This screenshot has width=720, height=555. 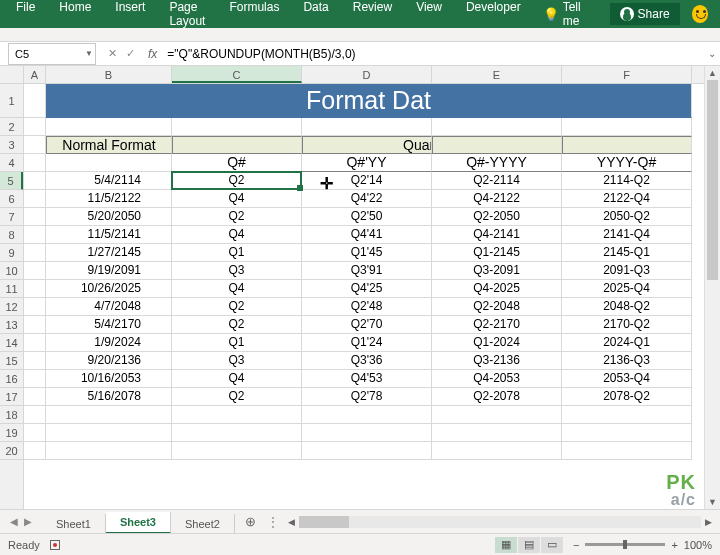 What do you see at coordinates (254, 17) in the screenshot?
I see `ribbon-tab-formulas: Formulas` at bounding box center [254, 17].